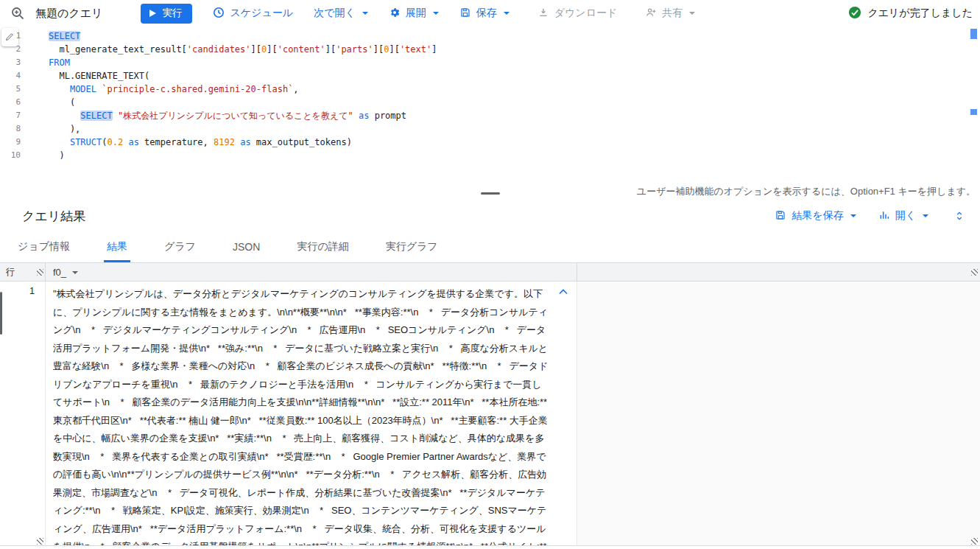  Describe the element at coordinates (334, 13) in the screenshot. I see `open-in-label: 次で開く` at that location.